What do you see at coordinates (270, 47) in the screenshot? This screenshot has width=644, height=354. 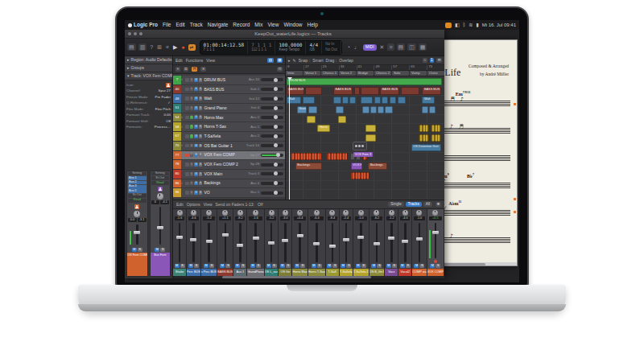 I see `lcd-display: 01:00:14:12.58 7 1 1 1 7 1 1 1 112 1 1 1…` at bounding box center [270, 47].